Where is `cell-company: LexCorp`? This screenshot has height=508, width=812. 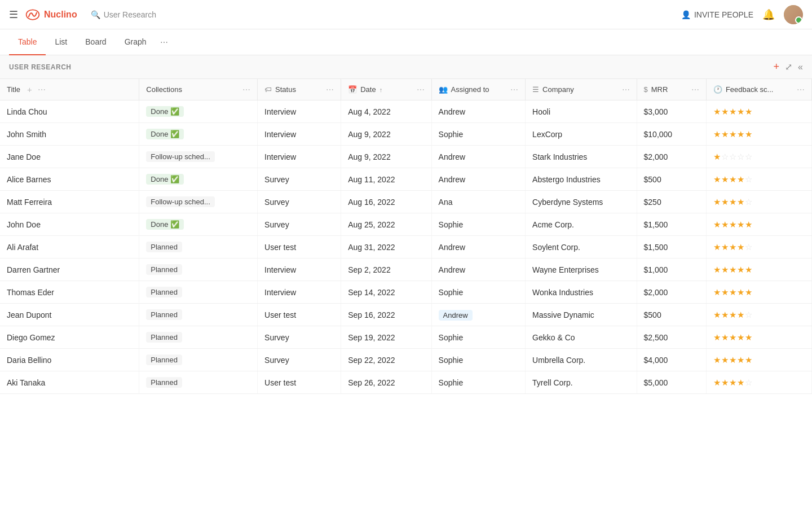 cell-company: LexCorp is located at coordinates (581, 134).